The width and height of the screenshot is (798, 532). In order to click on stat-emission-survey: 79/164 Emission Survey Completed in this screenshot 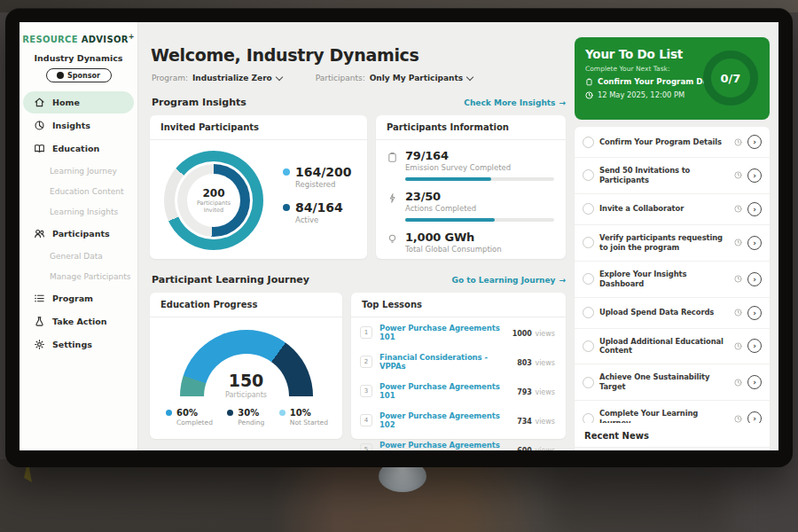, I will do `click(471, 160)`.